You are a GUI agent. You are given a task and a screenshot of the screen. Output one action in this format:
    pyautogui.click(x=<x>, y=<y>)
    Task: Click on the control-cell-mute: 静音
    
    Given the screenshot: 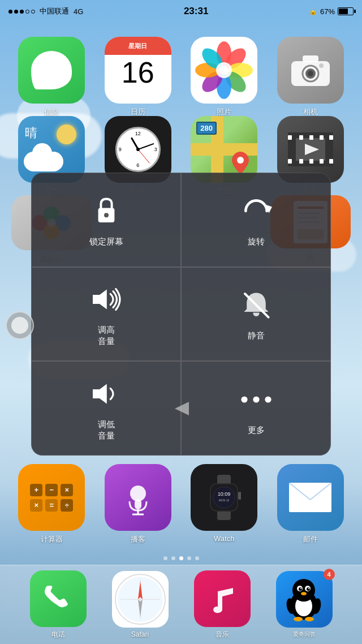 What is the action you would take?
    pyautogui.click(x=256, y=315)
    